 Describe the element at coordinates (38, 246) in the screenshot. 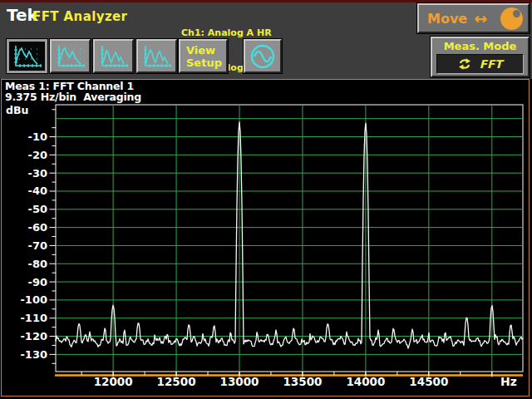

I see `y-tick-label: -70` at that location.